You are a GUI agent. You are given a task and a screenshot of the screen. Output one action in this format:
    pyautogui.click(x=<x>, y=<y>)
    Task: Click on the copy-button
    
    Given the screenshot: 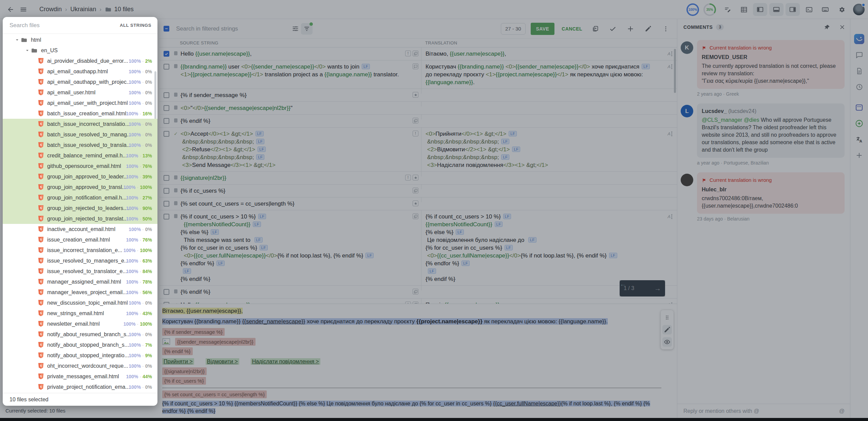 What is the action you would take?
    pyautogui.click(x=595, y=29)
    